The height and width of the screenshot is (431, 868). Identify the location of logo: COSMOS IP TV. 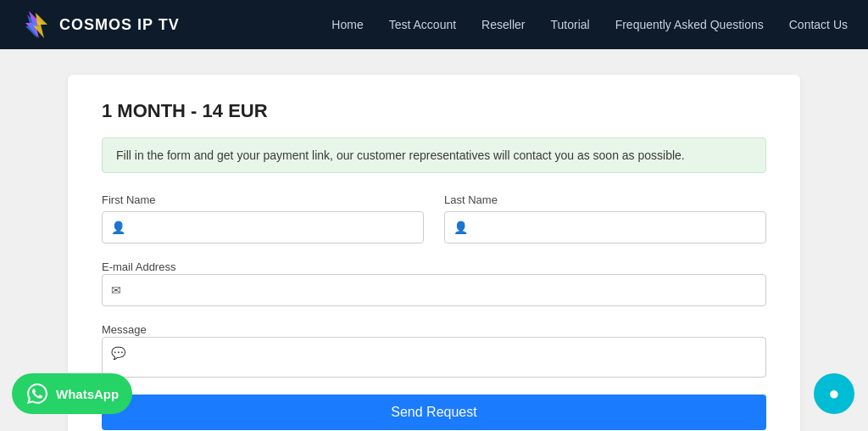
(100, 25).